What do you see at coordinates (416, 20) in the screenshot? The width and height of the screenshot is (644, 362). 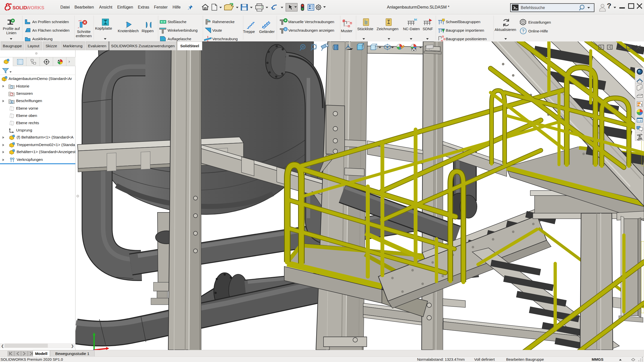 I see `svg-text: NC` at bounding box center [416, 20].